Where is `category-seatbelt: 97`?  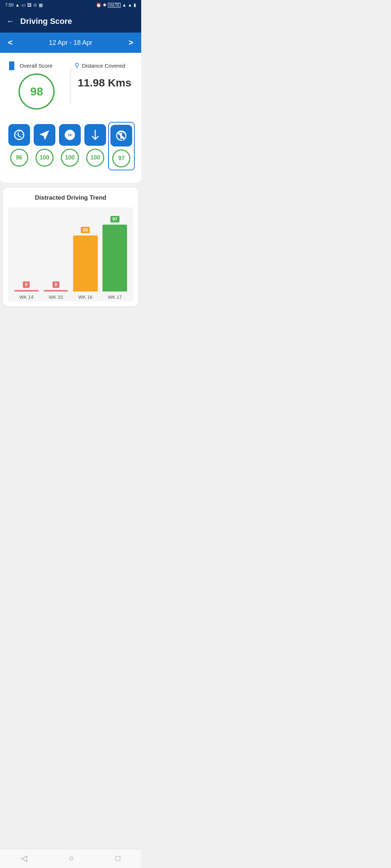
category-seatbelt: 97 is located at coordinates (122, 146).